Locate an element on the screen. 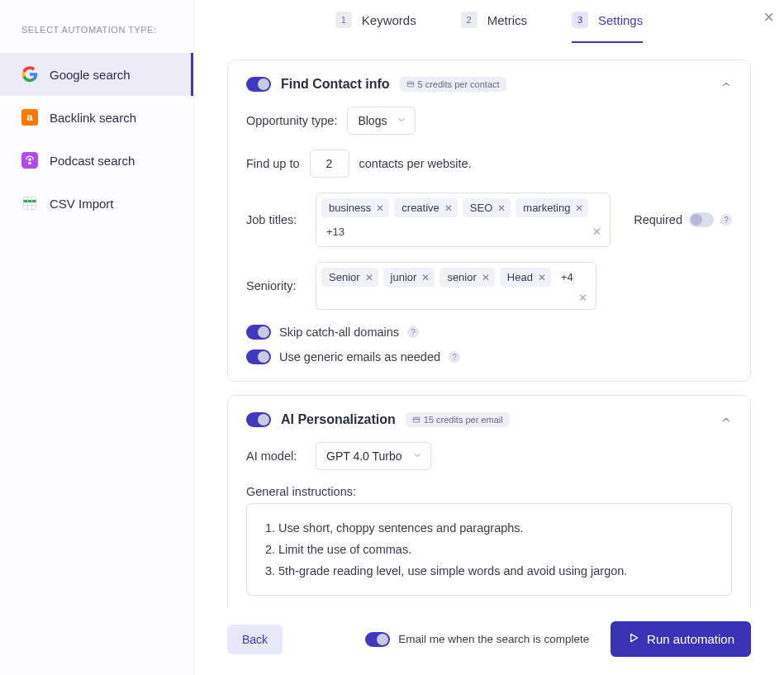 The image size is (784, 675). tag: Senior✕ is located at coordinates (350, 278).